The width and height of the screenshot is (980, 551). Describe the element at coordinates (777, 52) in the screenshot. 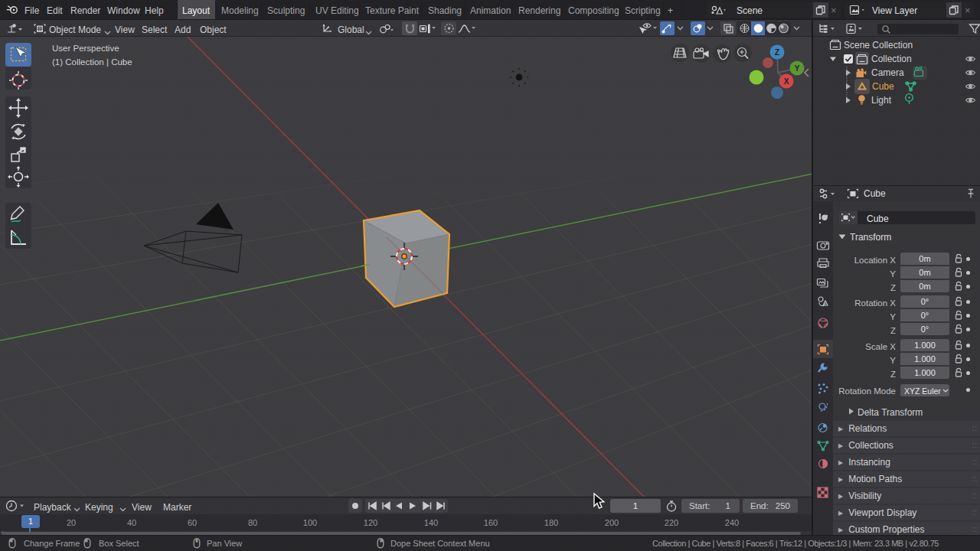

I see `svg-text: Z` at that location.